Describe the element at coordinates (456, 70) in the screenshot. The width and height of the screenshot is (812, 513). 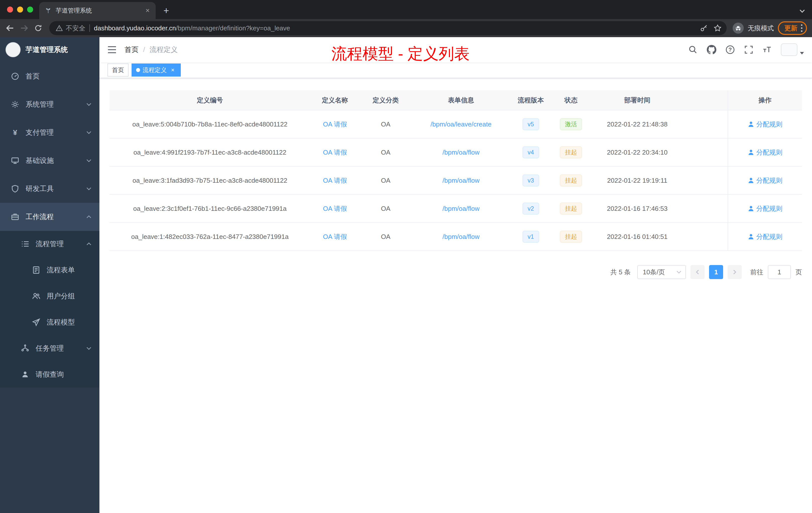
I see `tags-view-bar: 首页 流程定义 ×` at that location.